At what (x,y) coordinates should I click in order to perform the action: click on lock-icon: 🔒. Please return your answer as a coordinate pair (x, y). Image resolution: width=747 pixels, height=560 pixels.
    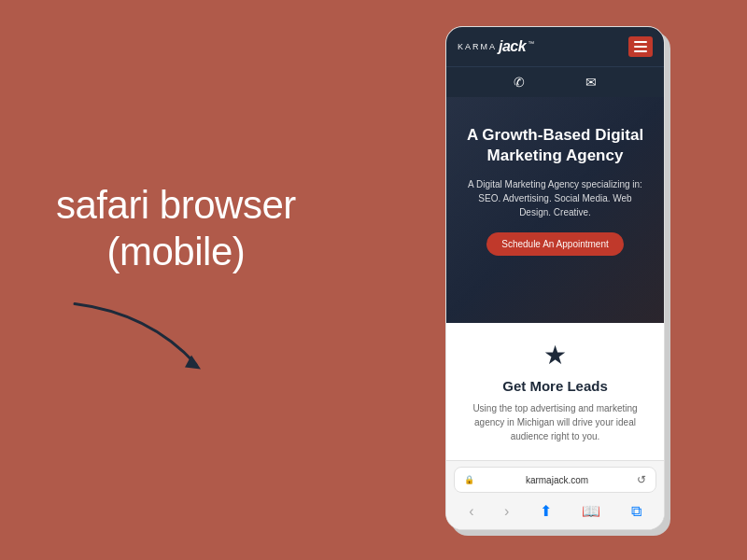
    Looking at the image, I should click on (469, 480).